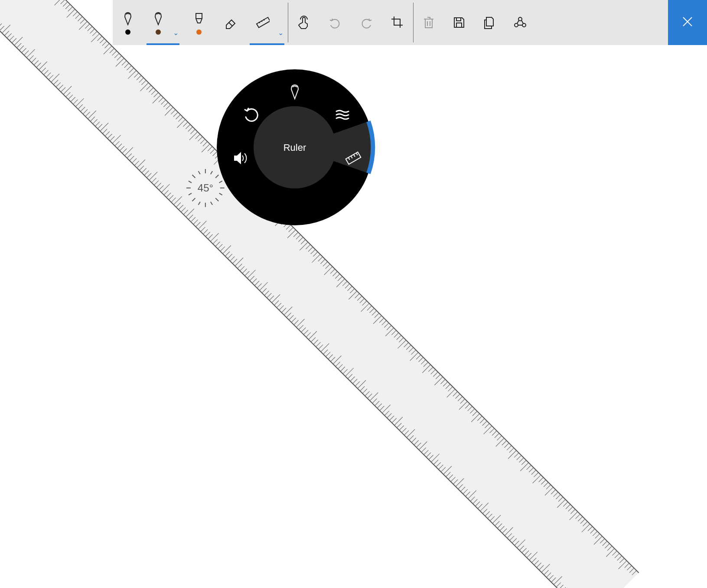 The image size is (707, 588). Describe the element at coordinates (262, 23) in the screenshot. I see `ruler-icon` at that location.